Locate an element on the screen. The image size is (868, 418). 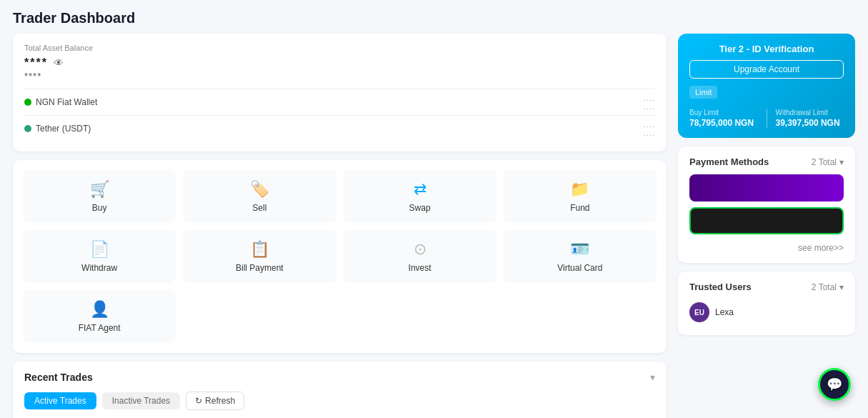
sell-icon: 🏷️ is located at coordinates (260, 189).